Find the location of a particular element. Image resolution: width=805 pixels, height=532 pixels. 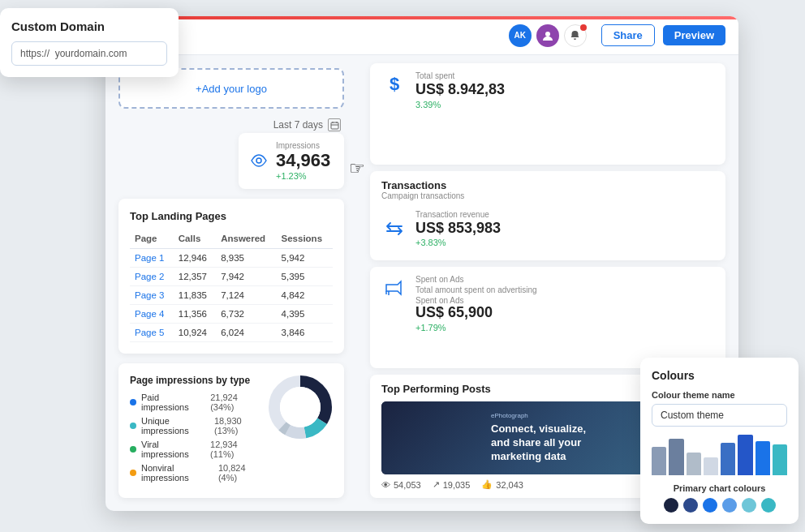

post-headline: Connect, visualize, and share all your m… is located at coordinates (548, 443).